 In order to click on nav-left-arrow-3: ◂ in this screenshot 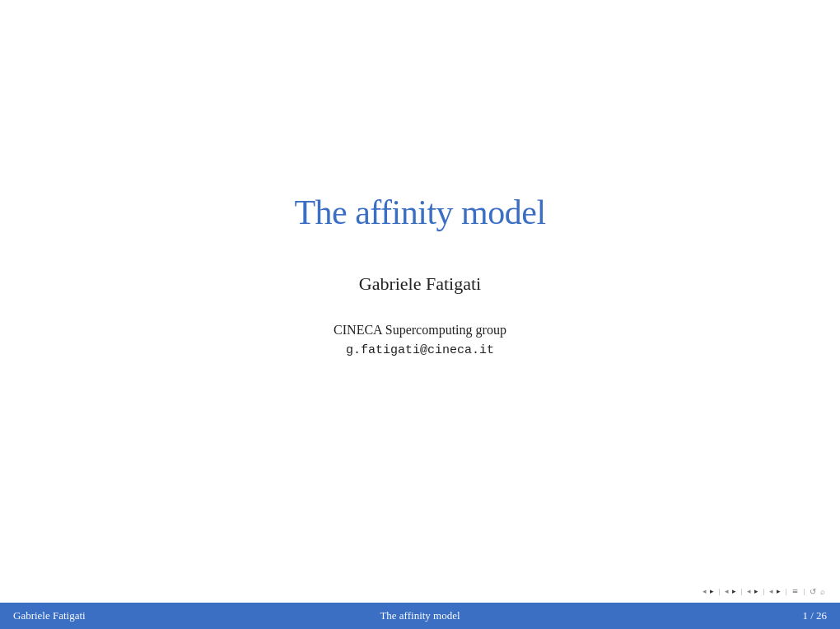, I will do `click(749, 591)`.